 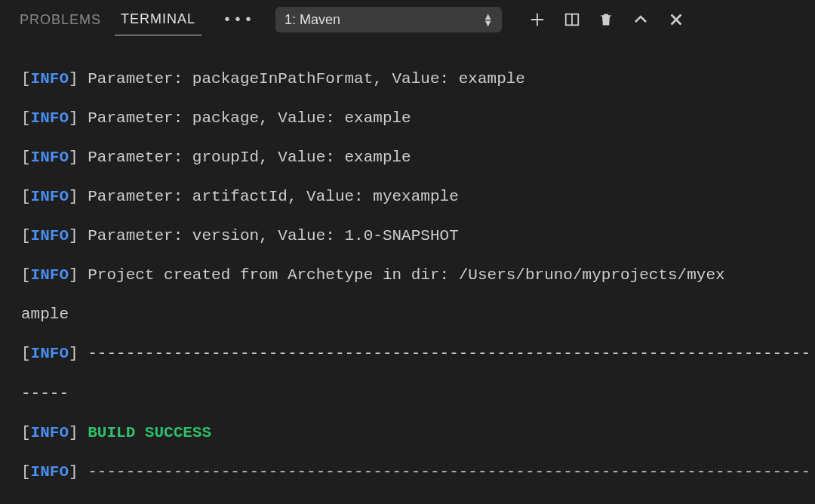 What do you see at coordinates (408, 79) in the screenshot?
I see `log-line: [INFO] Parameter: packageInPathFormat, V…` at bounding box center [408, 79].